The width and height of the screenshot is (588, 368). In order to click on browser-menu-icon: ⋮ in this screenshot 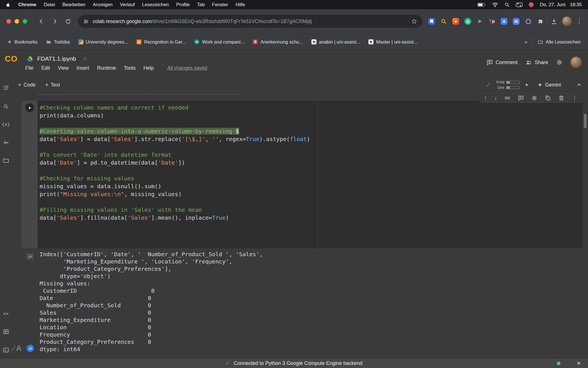, I will do `click(579, 21)`.